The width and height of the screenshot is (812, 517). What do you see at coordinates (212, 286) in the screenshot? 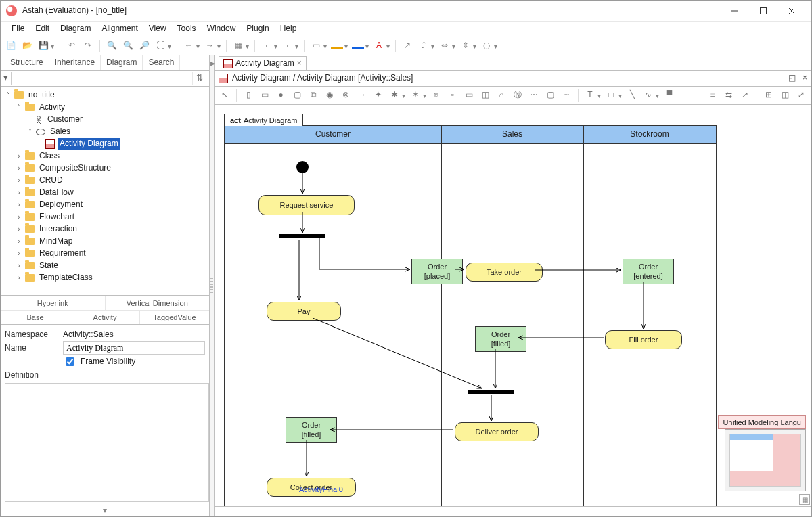
I see `vertical-splitter` at bounding box center [212, 286].